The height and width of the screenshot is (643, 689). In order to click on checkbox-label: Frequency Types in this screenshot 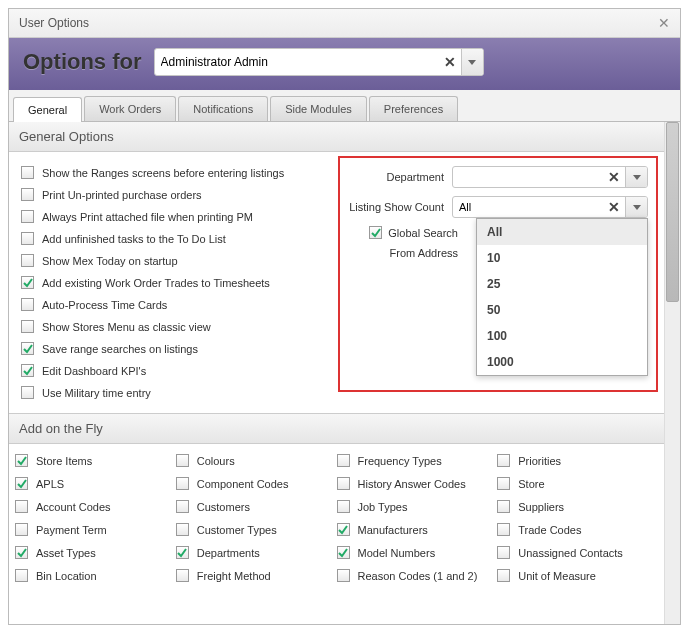, I will do `click(400, 461)`.